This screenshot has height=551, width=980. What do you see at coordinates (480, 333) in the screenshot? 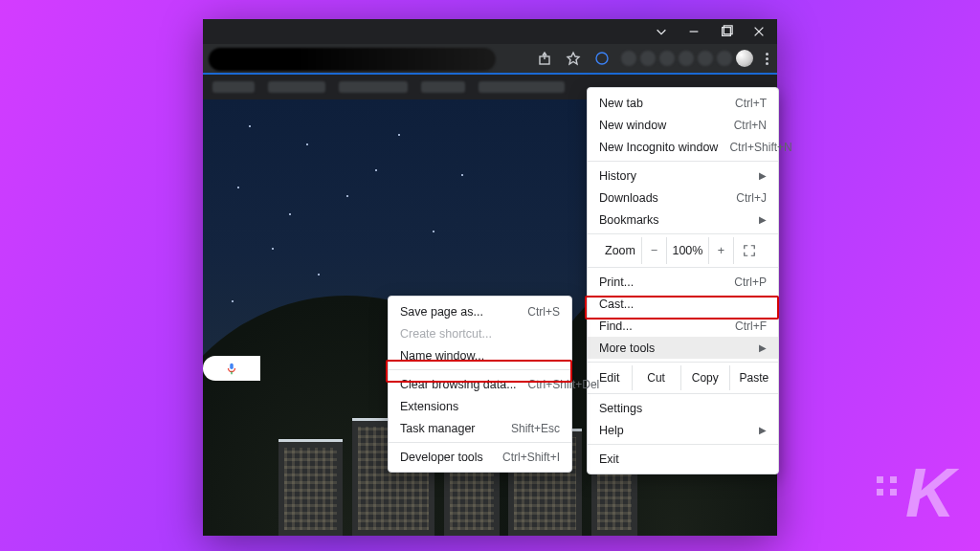
I see `submenu-item-create-shortcut: Create shortcut...` at bounding box center [480, 333].